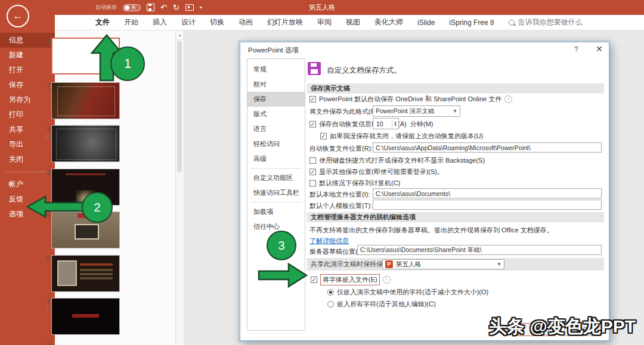 The image size is (644, 345). Describe the element at coordinates (341, 149) in the screenshot. I see `autorecover-location-label: 自动恢复文件位置(R):` at that location.